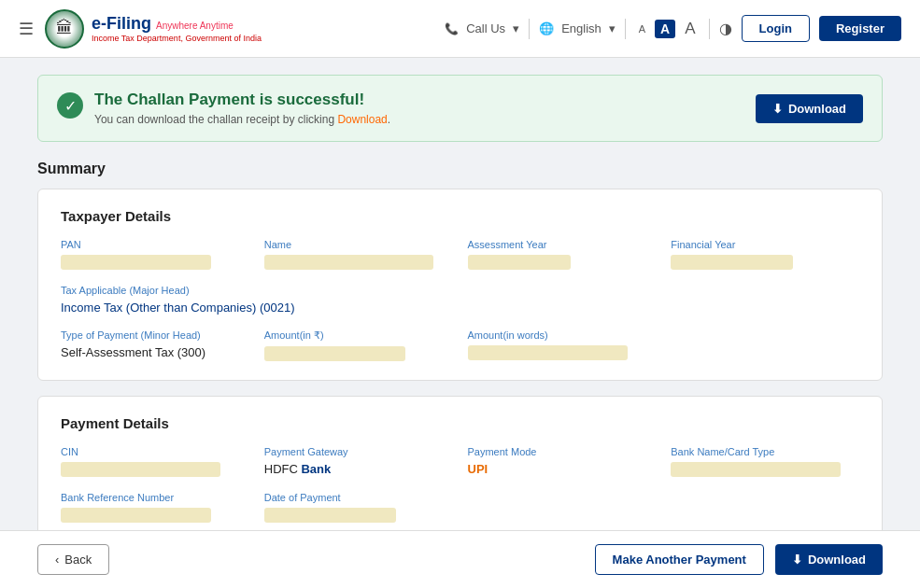 Image resolution: width=920 pixels, height=588 pixels. I want to click on dept-name: Income Tax Department, Government of Ind…, so click(177, 38).